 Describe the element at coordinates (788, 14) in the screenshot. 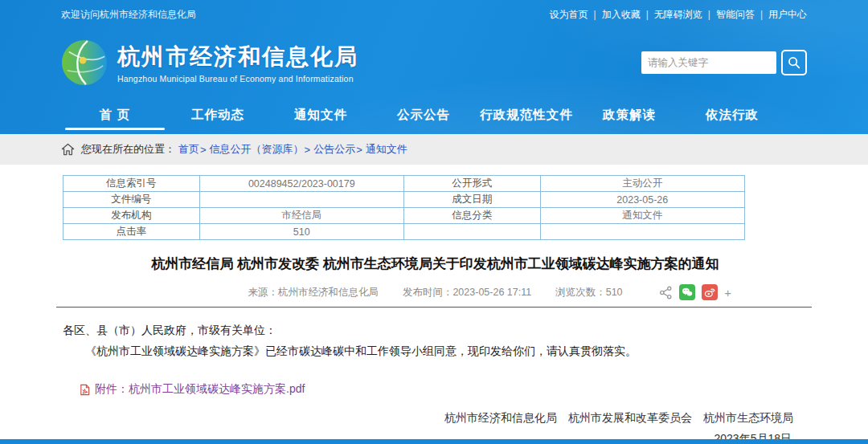

I see `topbar-link-user-center: 用户中心` at that location.